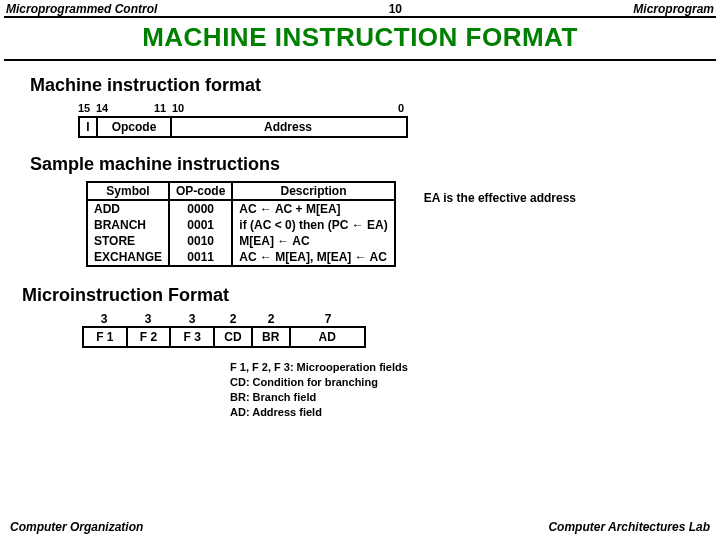 The image size is (720, 540). Describe the element at coordinates (396, 9) in the screenshot. I see `header-center: 10` at that location.